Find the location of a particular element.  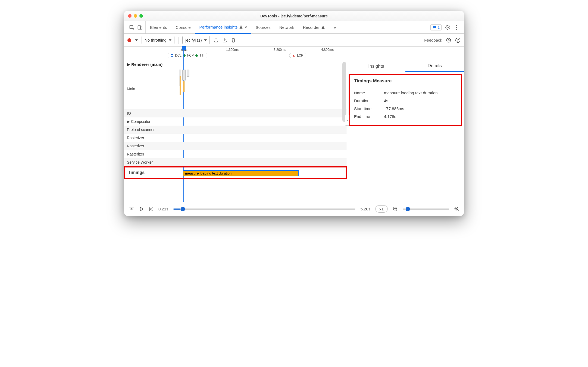

metrics-pill: DCL FCP TTI is located at coordinates (187, 55).